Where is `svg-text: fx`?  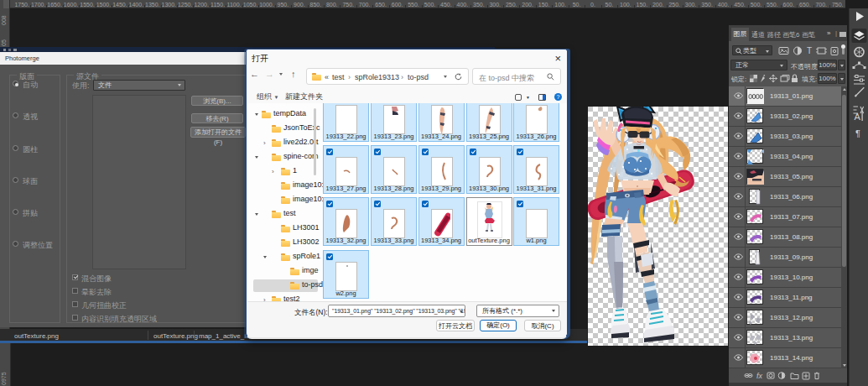
svg-text: fx is located at coordinates (760, 376).